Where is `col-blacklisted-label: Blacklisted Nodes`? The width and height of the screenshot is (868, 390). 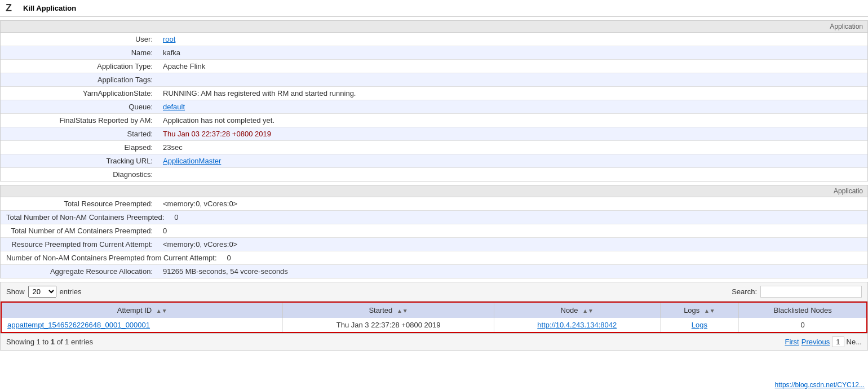
col-blacklisted-label: Blacklisted Nodes is located at coordinates (803, 310).